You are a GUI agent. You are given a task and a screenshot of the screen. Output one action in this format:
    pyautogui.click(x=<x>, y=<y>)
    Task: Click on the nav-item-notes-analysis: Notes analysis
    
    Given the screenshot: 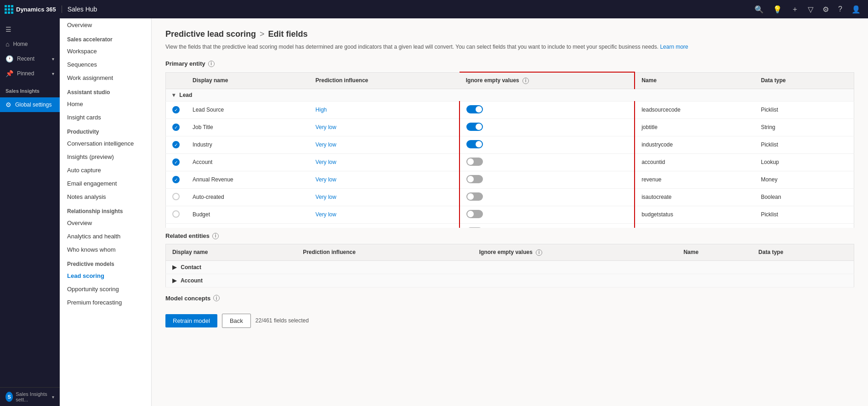 What is the action you would take?
    pyautogui.click(x=106, y=197)
    